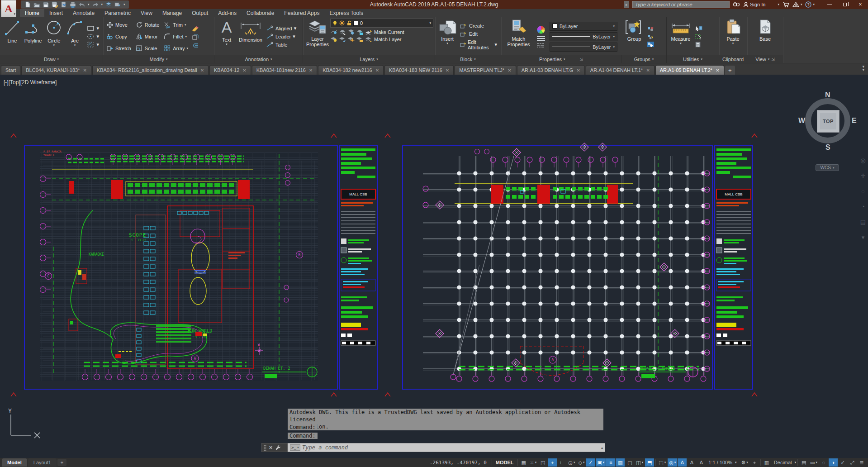  What do you see at coordinates (468, 59) in the screenshot?
I see `block-panel-title: Block▾` at bounding box center [468, 59].